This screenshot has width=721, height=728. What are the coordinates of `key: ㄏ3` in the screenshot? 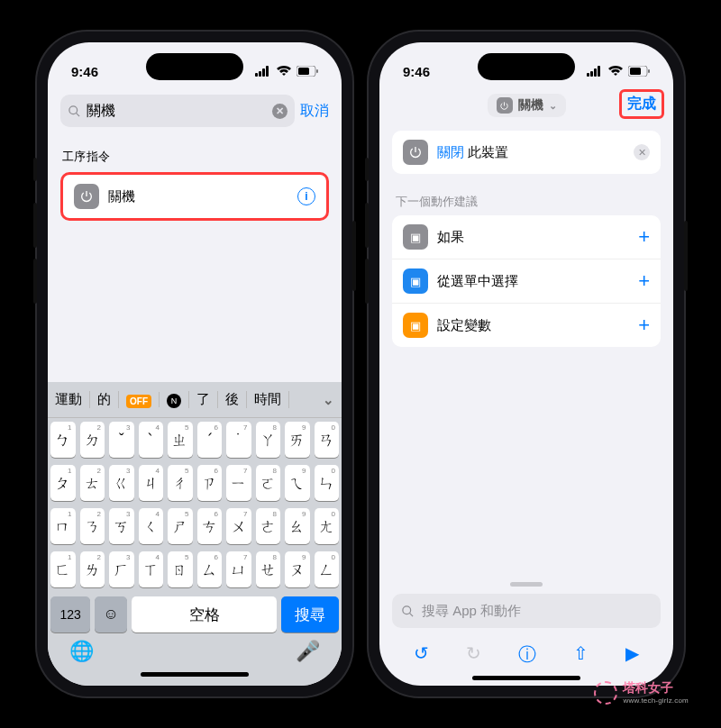 It's located at (122, 569).